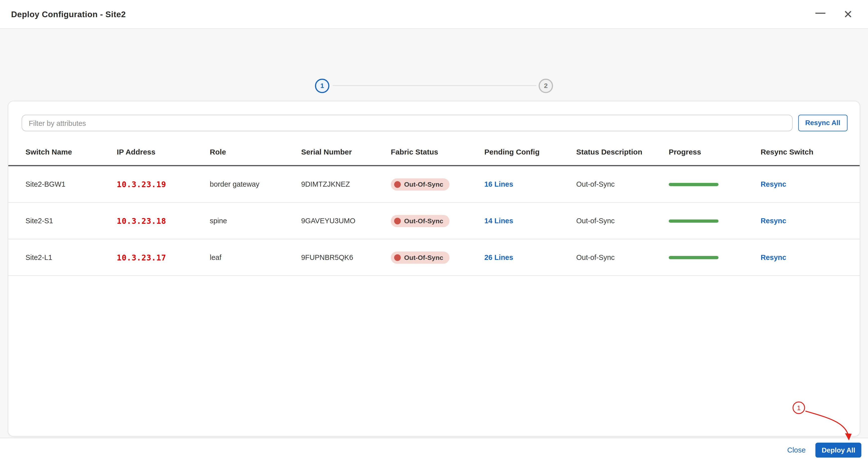  I want to click on switch-name: Site2-BGW1, so click(71, 184).